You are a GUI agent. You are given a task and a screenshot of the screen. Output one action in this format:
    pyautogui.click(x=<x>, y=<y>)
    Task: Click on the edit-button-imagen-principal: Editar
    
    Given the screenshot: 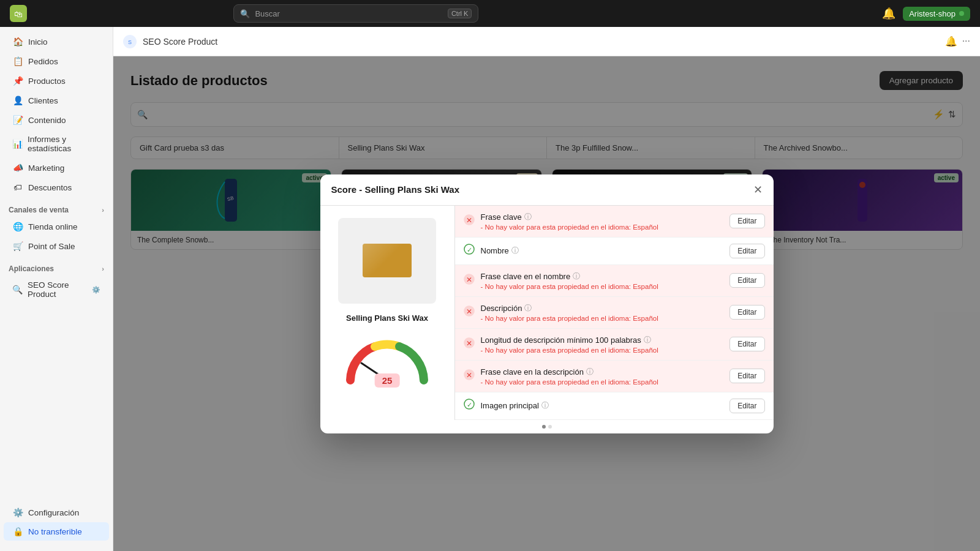 What is the action you would take?
    pyautogui.click(x=747, y=406)
    